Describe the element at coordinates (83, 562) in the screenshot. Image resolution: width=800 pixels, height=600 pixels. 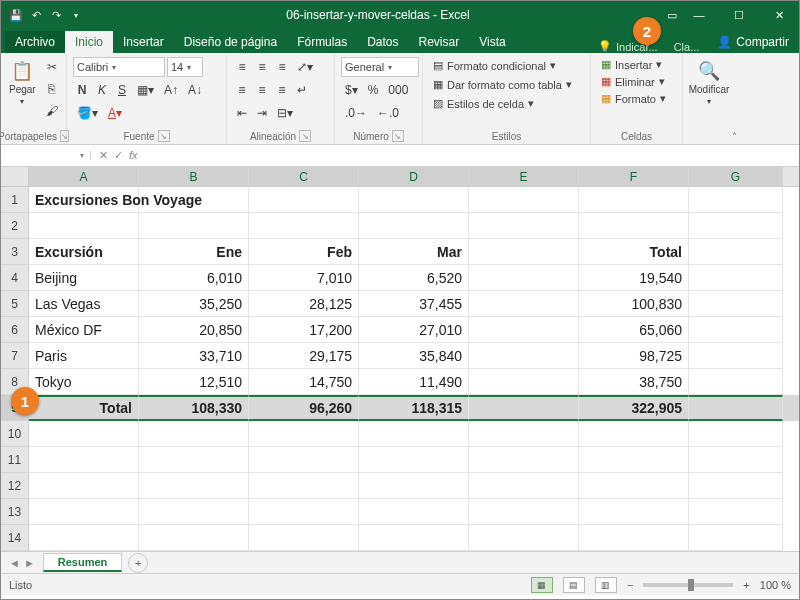
I see `sheet-tab: Resumen` at that location.